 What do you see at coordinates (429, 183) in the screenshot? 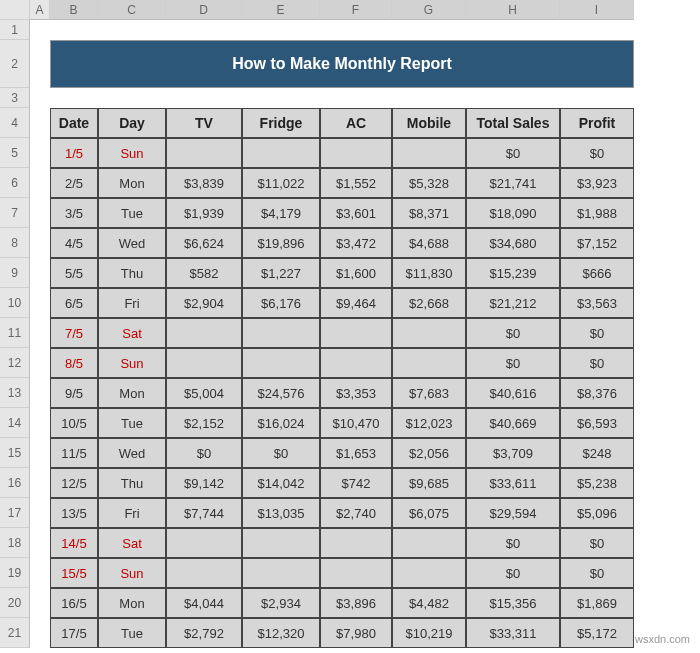
I see `table-cell-mobile: $5,328` at bounding box center [429, 183].